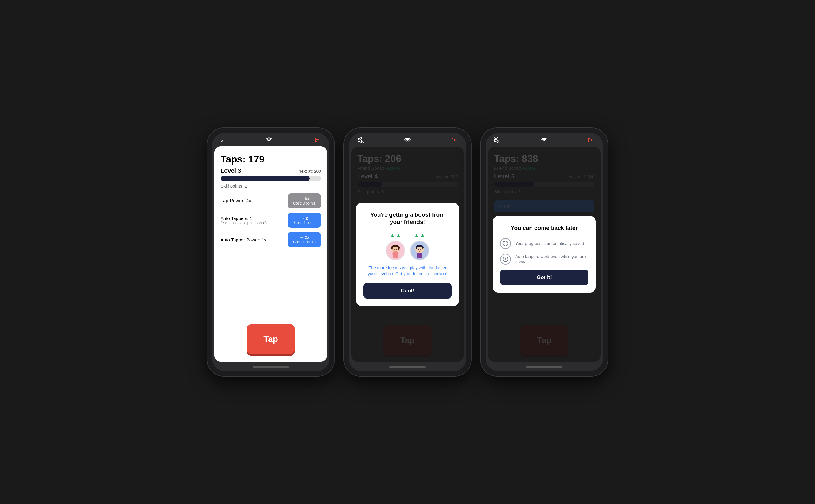 Image resolution: width=815 pixels, height=504 pixels. Describe the element at coordinates (271, 235) in the screenshot. I see `app-main-1: Taps: 179 Level 3 next at: 200 Skill poi…` at that location.